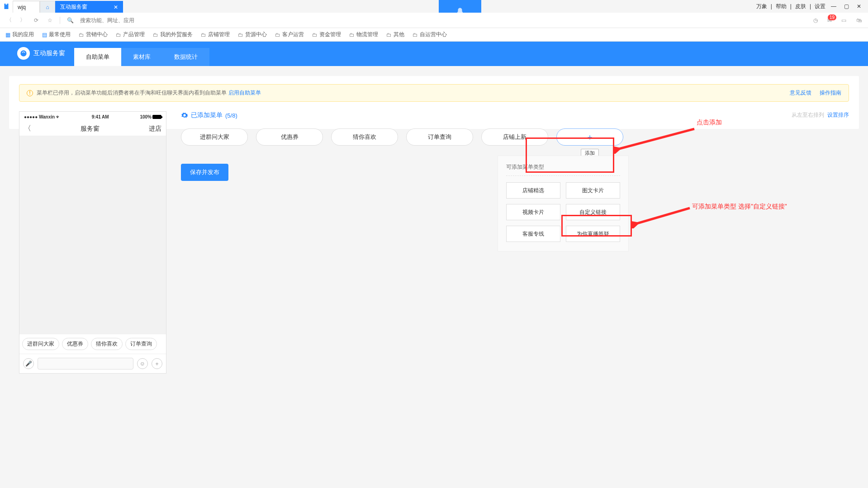  What do you see at coordinates (515, 137) in the screenshot?
I see `menu-pill-row: 进群问大家 优惠券 猜你喜欢 订单查询 店铺上新 ＋ 添加` at bounding box center [515, 137].